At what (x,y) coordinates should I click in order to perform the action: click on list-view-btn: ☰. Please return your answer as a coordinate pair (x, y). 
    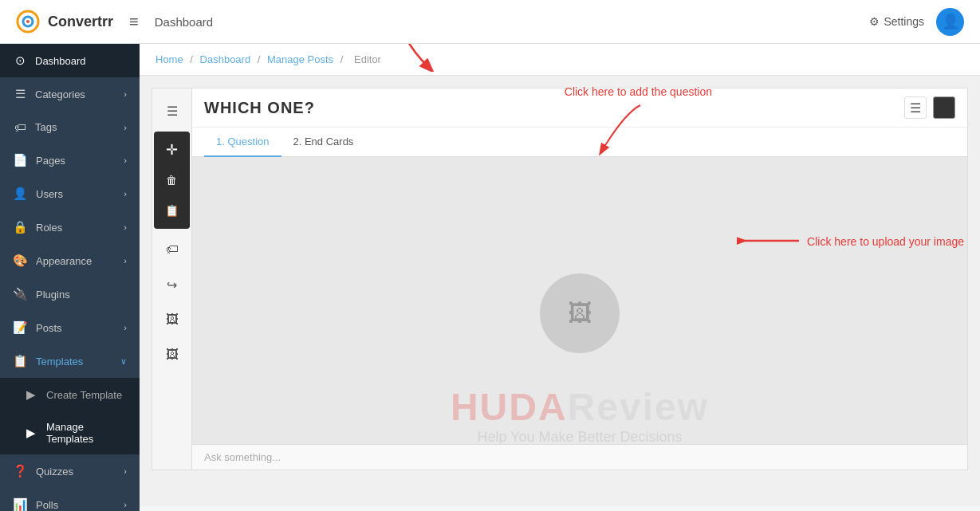
    Looking at the image, I should click on (915, 108).